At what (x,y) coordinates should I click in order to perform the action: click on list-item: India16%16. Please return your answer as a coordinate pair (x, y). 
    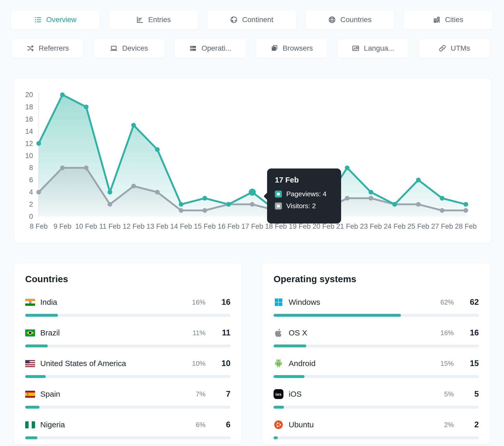
    Looking at the image, I should click on (128, 306).